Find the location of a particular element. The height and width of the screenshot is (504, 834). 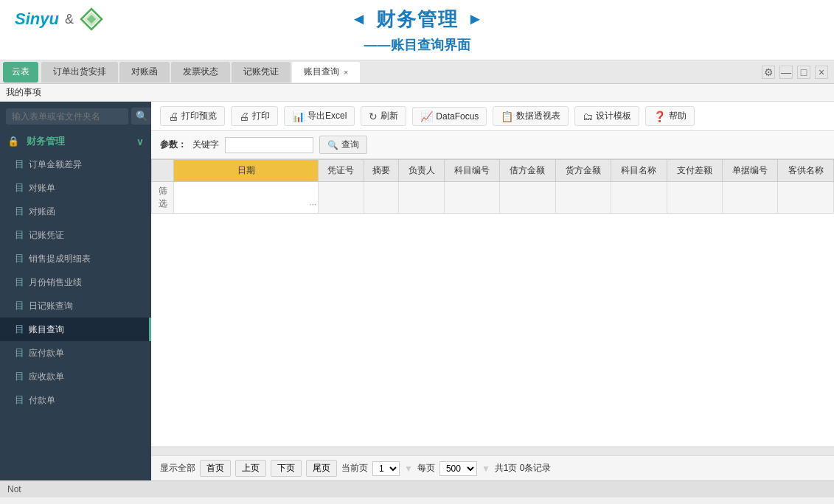

col-credit: 货方金额 is located at coordinates (583, 171).